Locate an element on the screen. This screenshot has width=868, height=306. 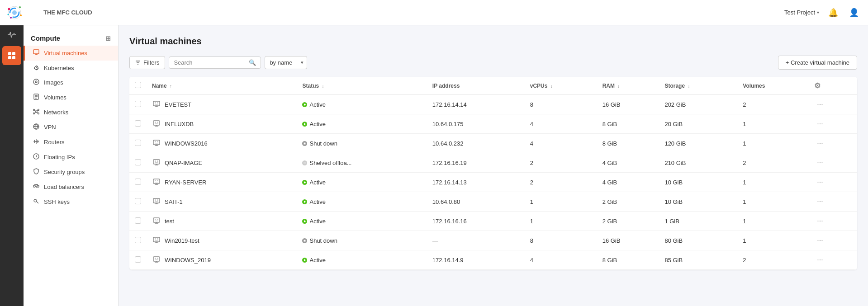
user-menu-button: 👤 is located at coordinates (854, 13).